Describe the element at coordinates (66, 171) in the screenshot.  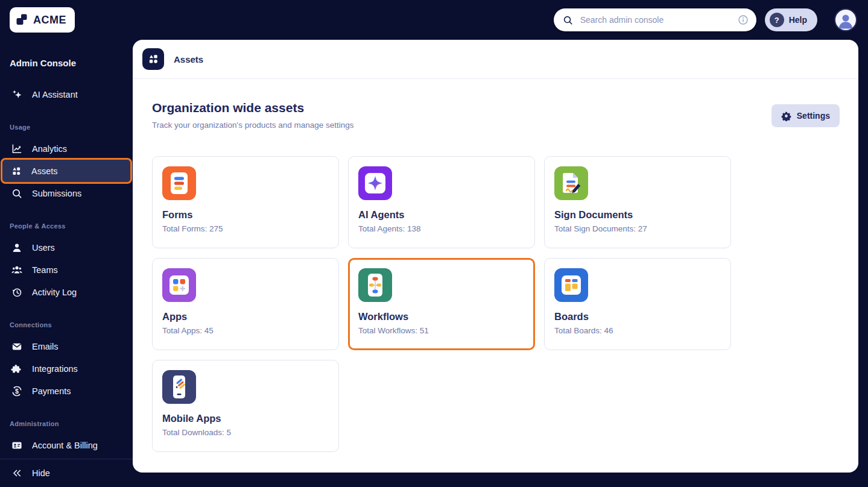
I see `sidebar-item-assets: Assets` at that location.